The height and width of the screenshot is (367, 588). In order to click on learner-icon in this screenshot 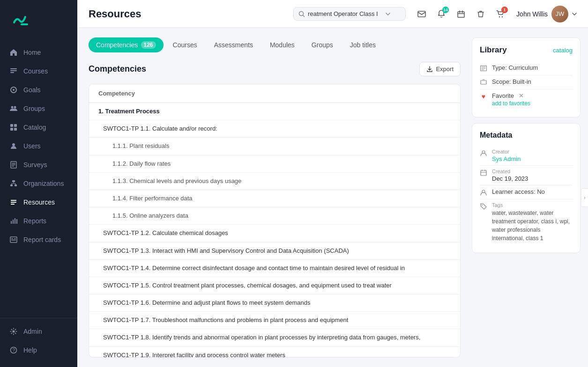, I will do `click(484, 192)`.